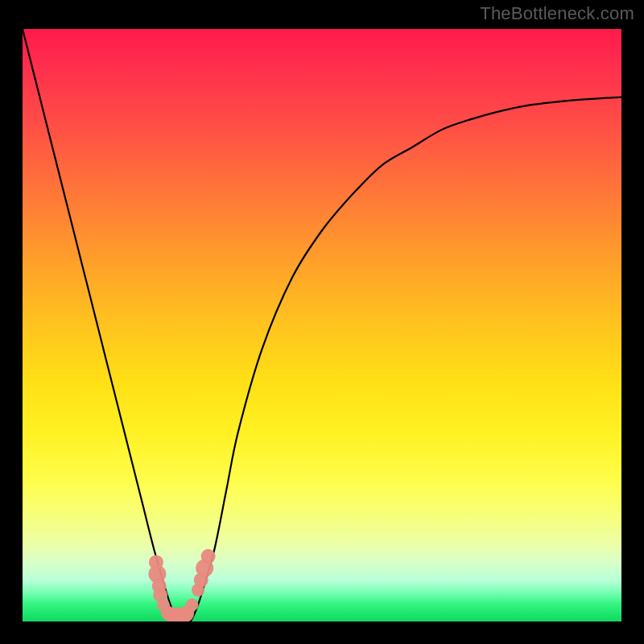  What do you see at coordinates (182, 585) in the screenshot?
I see `marker-group` at bounding box center [182, 585].